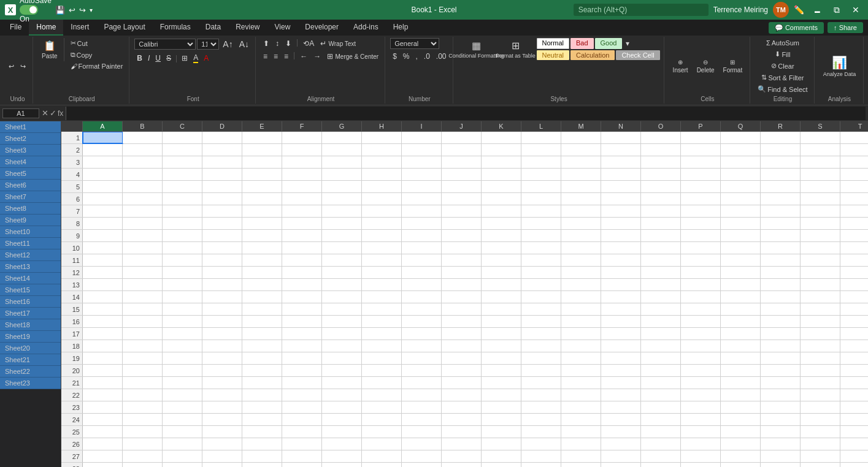 The height and width of the screenshot is (467, 868). I want to click on cell-R2, so click(780, 150).